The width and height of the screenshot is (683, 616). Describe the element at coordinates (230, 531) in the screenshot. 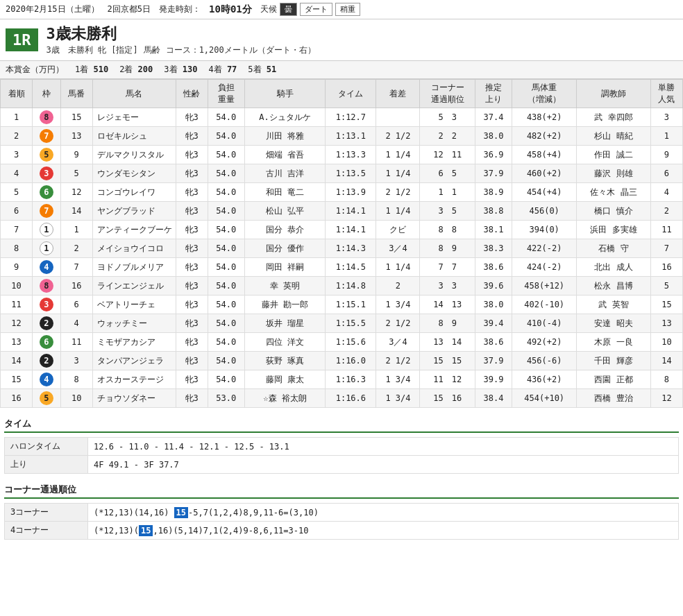

I see `corner-4-after: ,16)(5,14)7,1(2,4)9-8,6,11=3-10` at that location.